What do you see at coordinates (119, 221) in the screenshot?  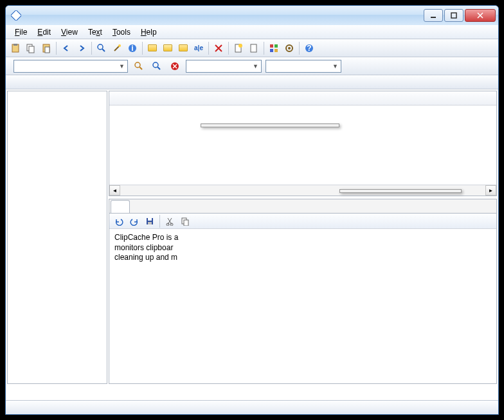 I see `undo-icon` at bounding box center [119, 221].